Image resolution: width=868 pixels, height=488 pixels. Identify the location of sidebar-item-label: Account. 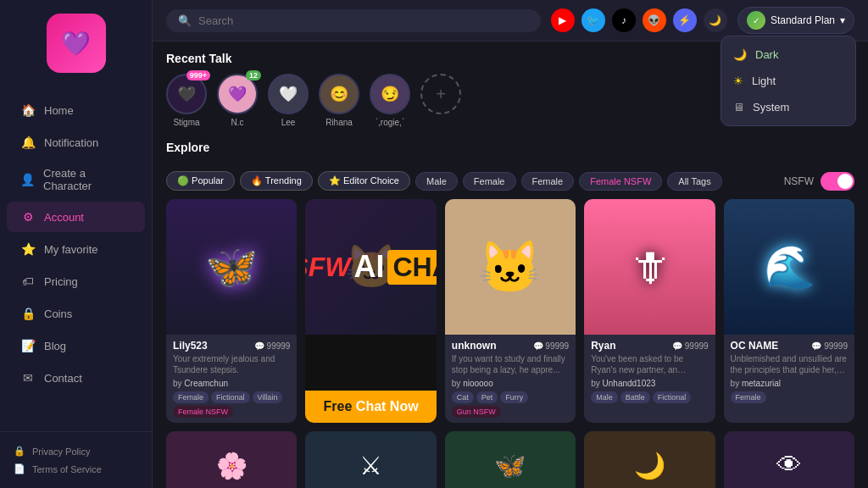
(64, 217).